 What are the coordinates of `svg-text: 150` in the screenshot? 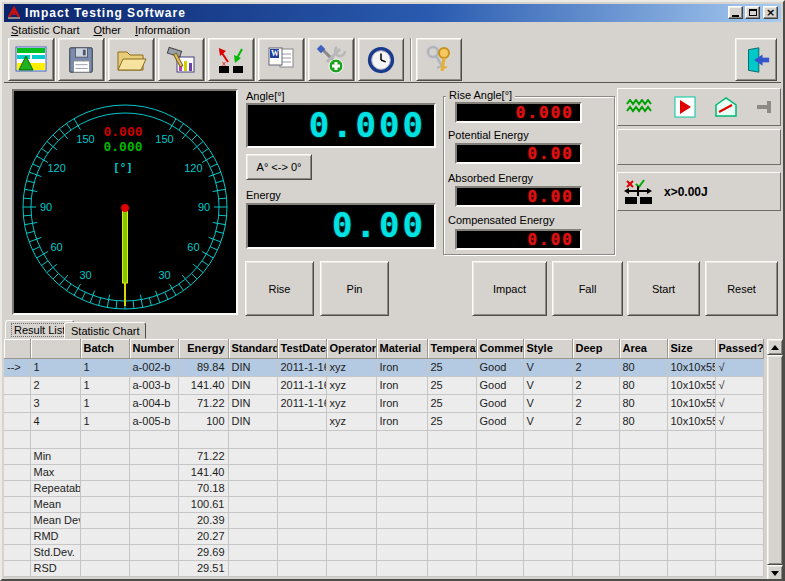 It's located at (164, 139).